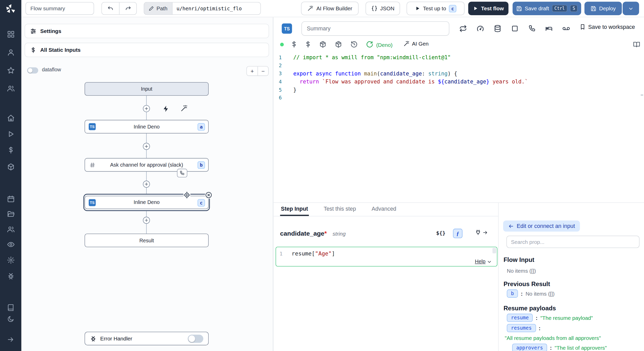 This screenshot has height=351, width=644. Describe the element at coordinates (32, 70) in the screenshot. I see `dataflow-toggle` at that location.